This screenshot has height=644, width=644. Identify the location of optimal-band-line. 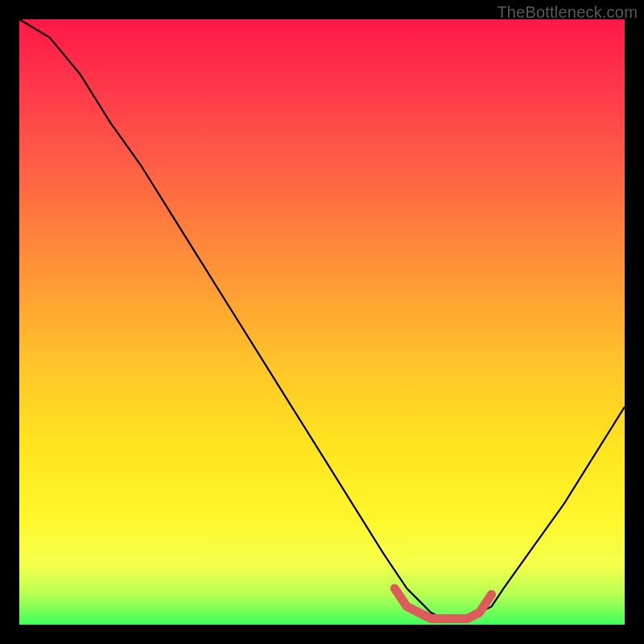
(443, 604).